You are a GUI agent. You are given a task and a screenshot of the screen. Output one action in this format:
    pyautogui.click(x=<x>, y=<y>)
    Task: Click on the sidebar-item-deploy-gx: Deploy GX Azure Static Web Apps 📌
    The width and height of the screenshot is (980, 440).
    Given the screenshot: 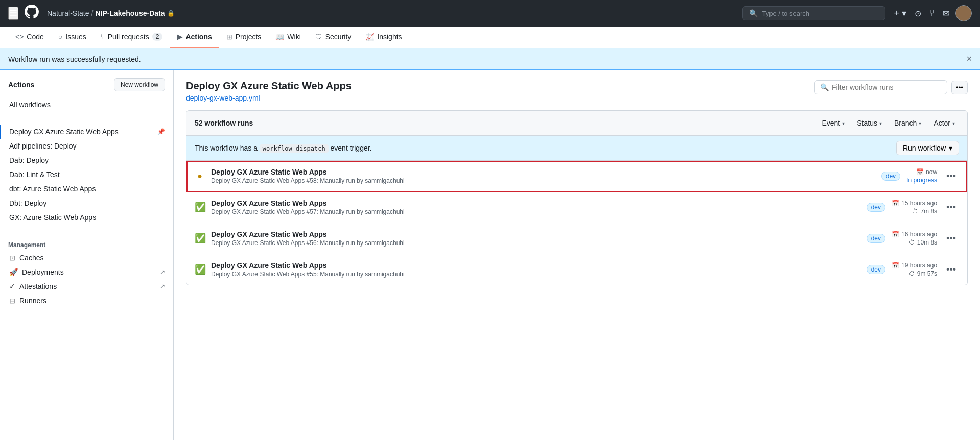 What is the action you would take?
    pyautogui.click(x=87, y=132)
    